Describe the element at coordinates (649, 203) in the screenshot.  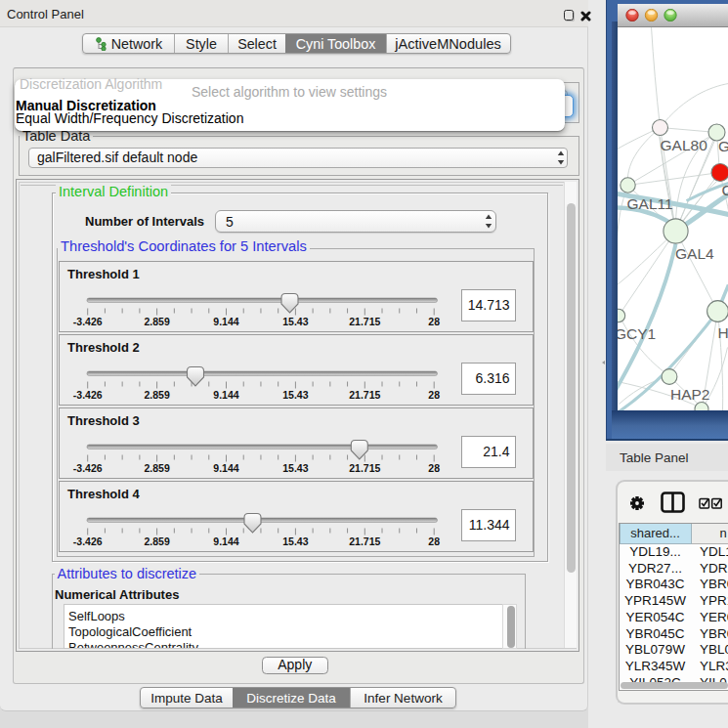
I see `svg-text: GAL11` at that location.